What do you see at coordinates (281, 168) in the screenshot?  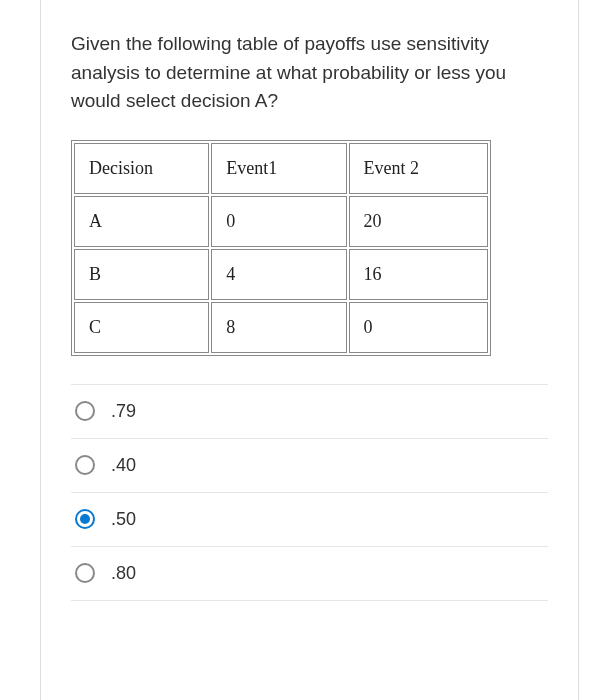 I see `table-header-row: Decision Event1 Event 2` at bounding box center [281, 168].